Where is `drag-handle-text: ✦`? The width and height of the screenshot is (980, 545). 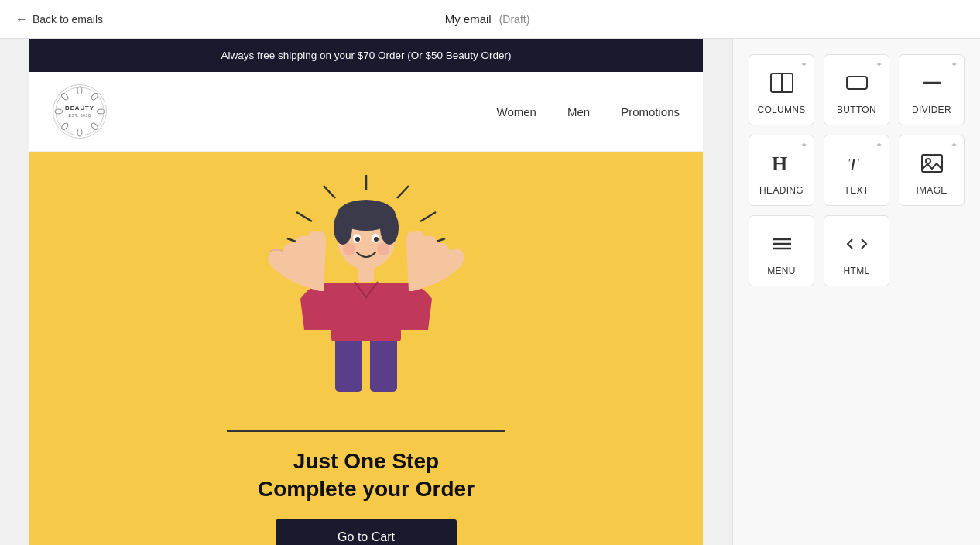
drag-handle-text: ✦ is located at coordinates (879, 146).